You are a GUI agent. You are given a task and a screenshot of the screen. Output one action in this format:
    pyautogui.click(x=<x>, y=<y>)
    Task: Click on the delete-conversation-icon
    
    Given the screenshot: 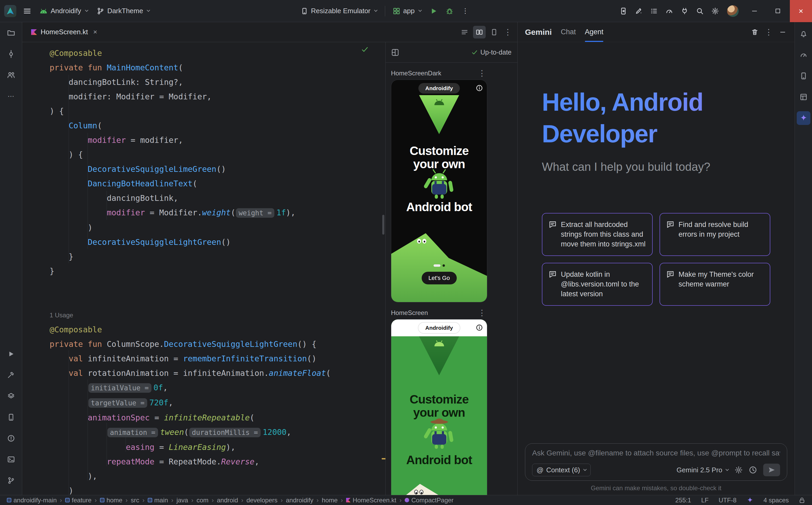 What is the action you would take?
    pyautogui.click(x=755, y=32)
    